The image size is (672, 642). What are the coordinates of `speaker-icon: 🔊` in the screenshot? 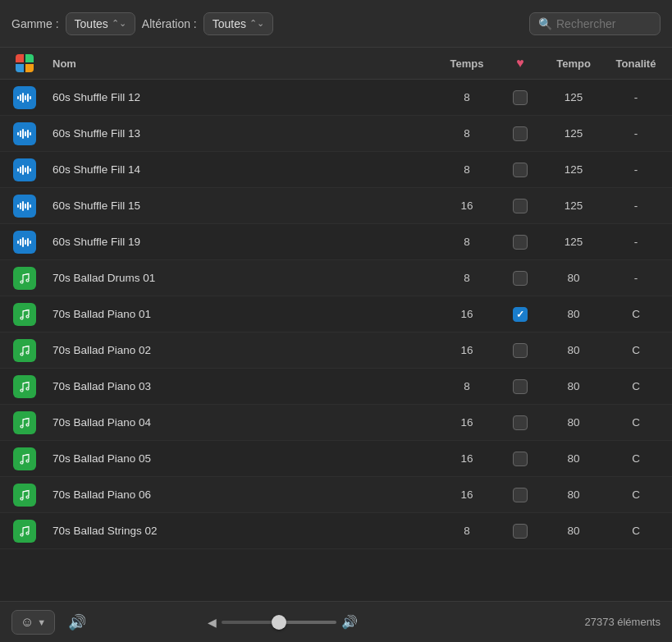 It's located at (77, 622).